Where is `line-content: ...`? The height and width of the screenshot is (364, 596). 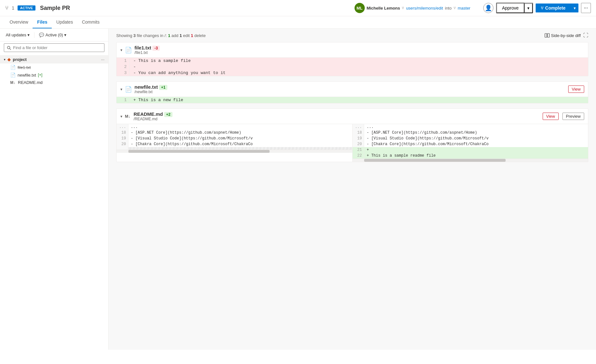 line-content: ... is located at coordinates (476, 127).